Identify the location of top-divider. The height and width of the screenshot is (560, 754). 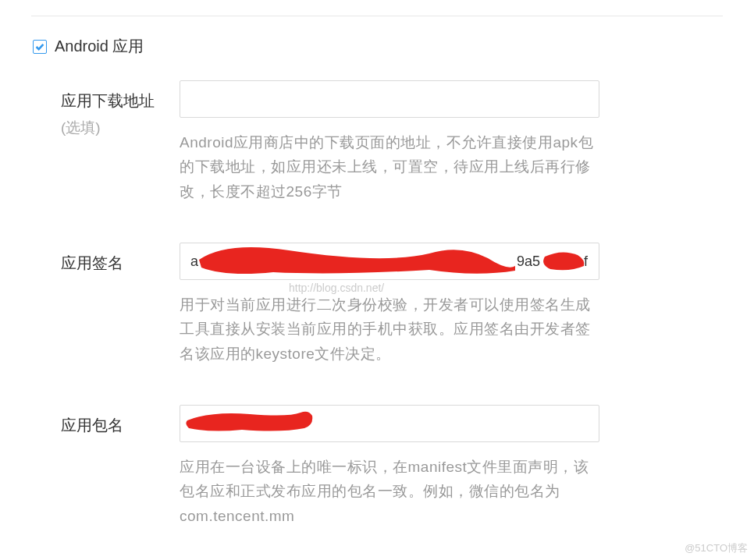
(377, 16).